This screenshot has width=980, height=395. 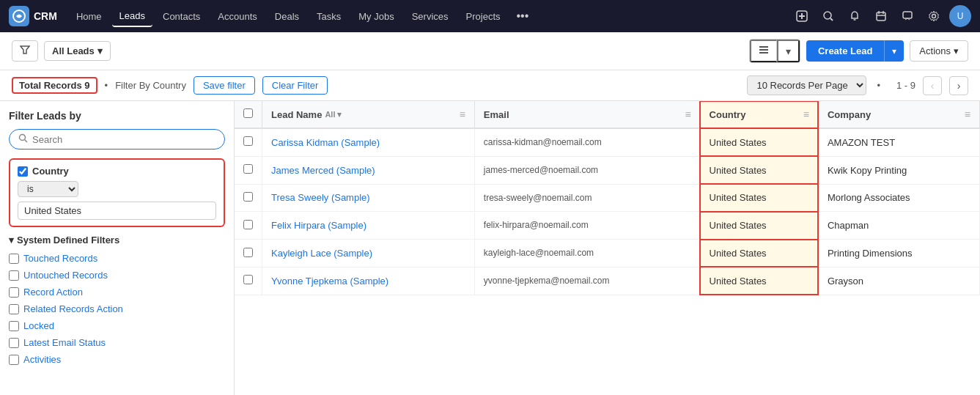 I want to click on country-value-input, so click(x=117, y=211).